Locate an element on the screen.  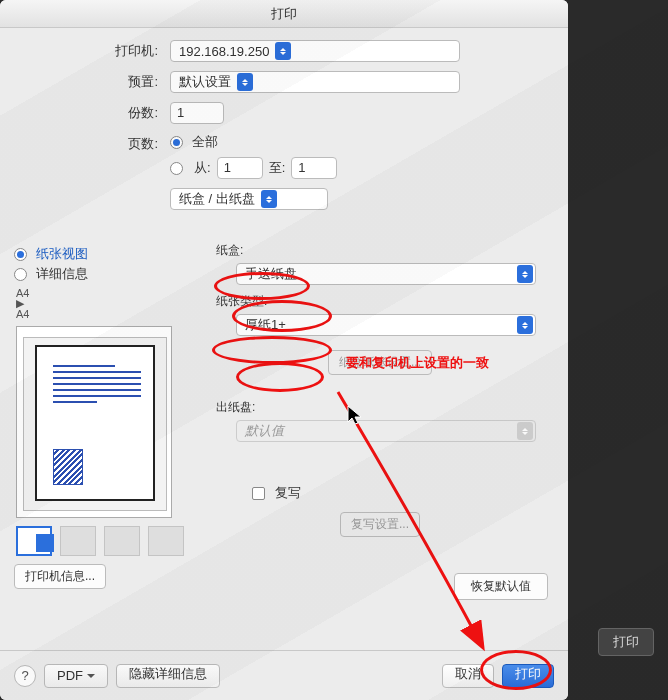
pages-to-label: 至: is located at coordinates (278, 168).